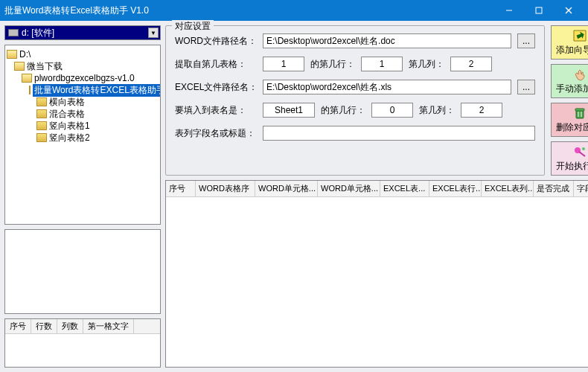 The image size is (588, 372). I want to click on grid-col-header: WORD表格序, so click(226, 189).